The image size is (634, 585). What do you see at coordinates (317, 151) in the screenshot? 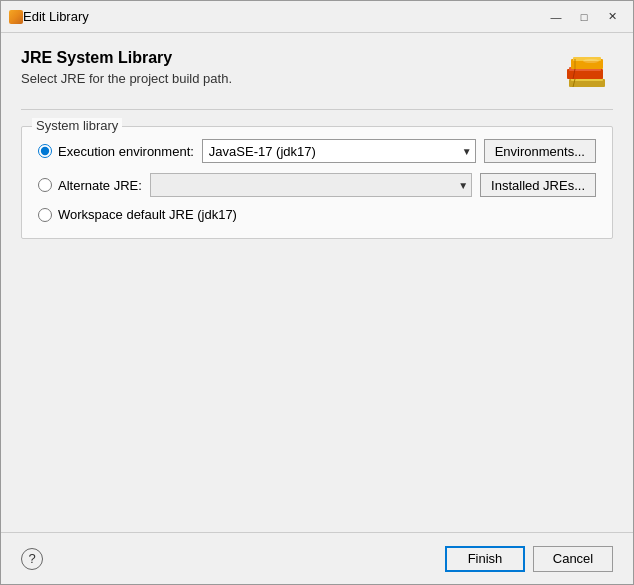
I see `execution-env-row: Execution environment: JavaSE-17 (jdk17)…` at bounding box center [317, 151].